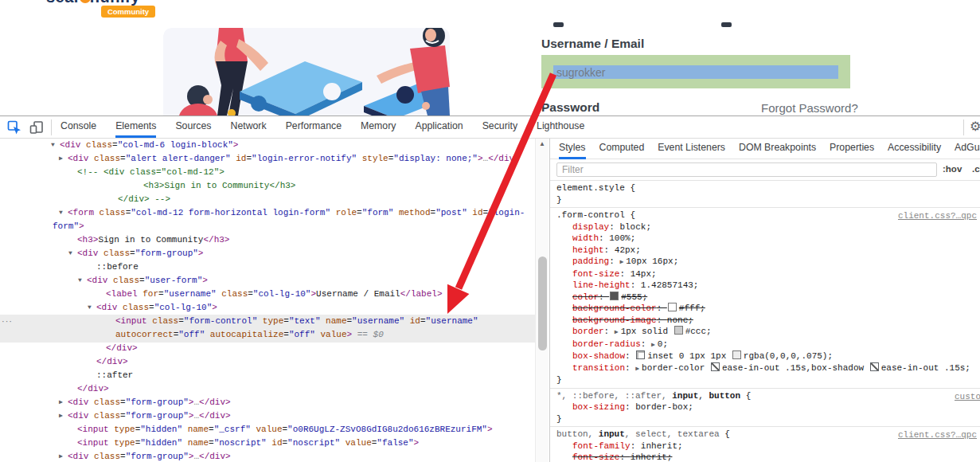 The width and height of the screenshot is (980, 462). What do you see at coordinates (967, 149) in the screenshot?
I see `sidebar-tab-adguard: AdGuard` at bounding box center [967, 149].